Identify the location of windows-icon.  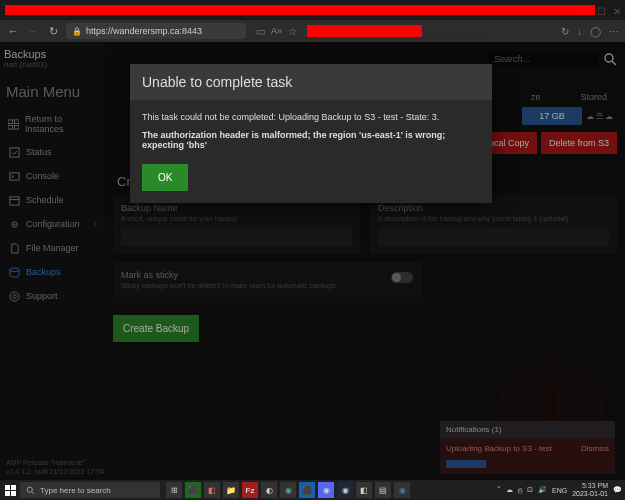
(10, 490).